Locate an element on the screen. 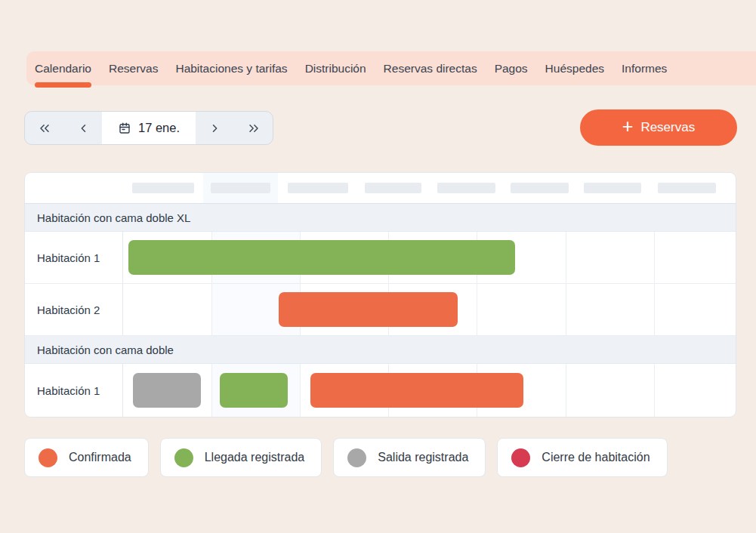 The height and width of the screenshot is (533, 756). tab-label: Pagos is located at coordinates (511, 69).